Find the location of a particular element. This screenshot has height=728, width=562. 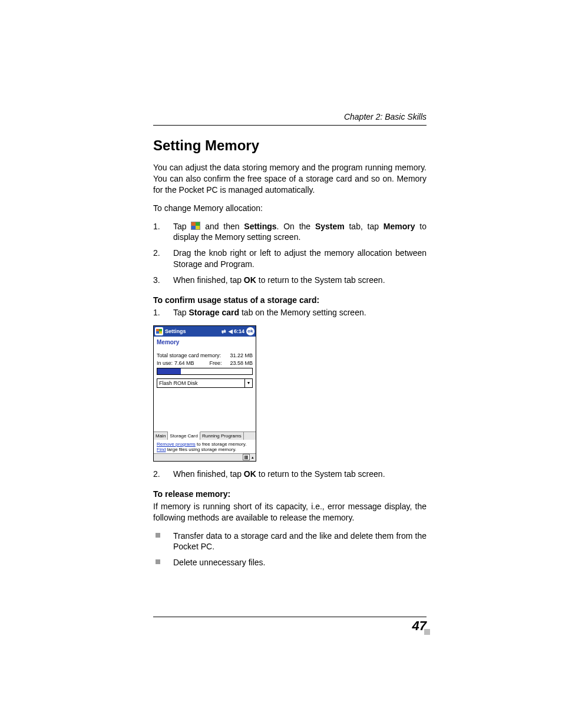

subheading-storage-card: To confirm usage status of a storage car… is located at coordinates (290, 300).